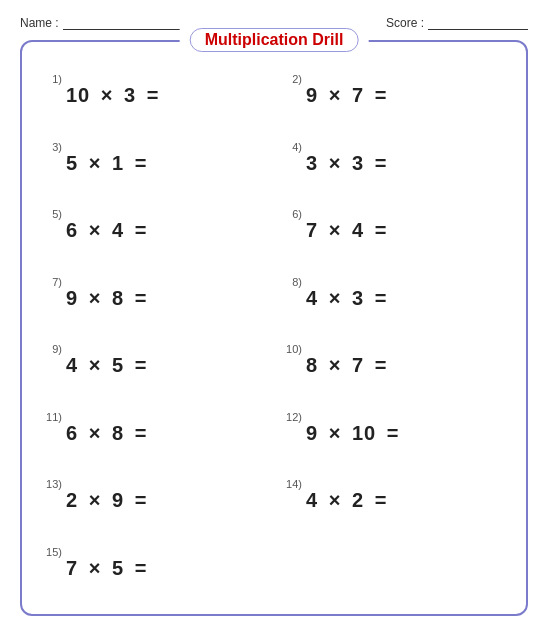 The image size is (548, 628). What do you see at coordinates (52, 552) in the screenshot?
I see `problem-number: 15)` at bounding box center [52, 552].